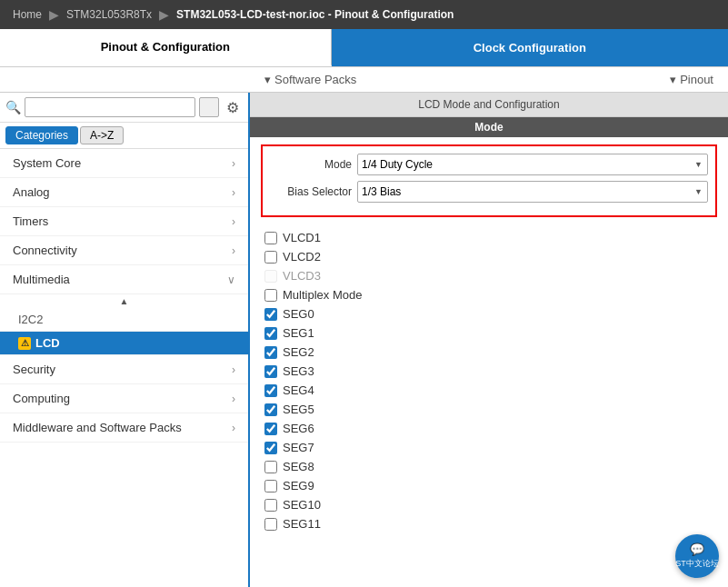 The width and height of the screenshot is (728, 587). Describe the element at coordinates (271, 353) in the screenshot. I see `checkbox-seg2` at that location.